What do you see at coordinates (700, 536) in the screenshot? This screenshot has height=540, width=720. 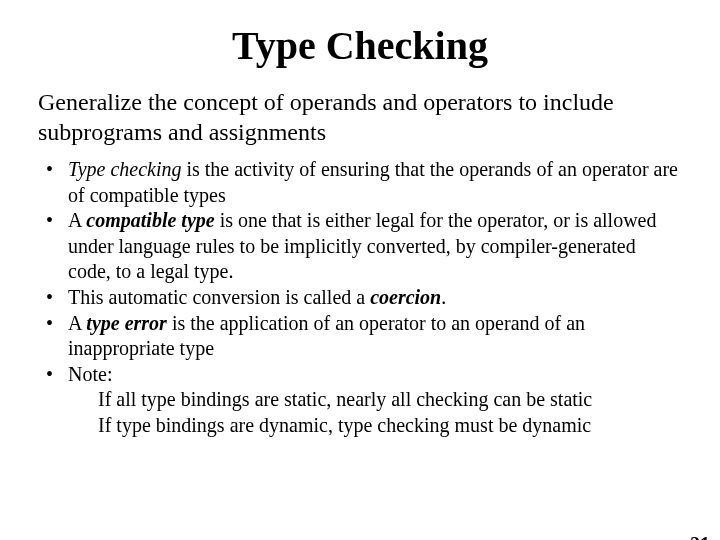 I see `page-number: 21` at bounding box center [700, 536].